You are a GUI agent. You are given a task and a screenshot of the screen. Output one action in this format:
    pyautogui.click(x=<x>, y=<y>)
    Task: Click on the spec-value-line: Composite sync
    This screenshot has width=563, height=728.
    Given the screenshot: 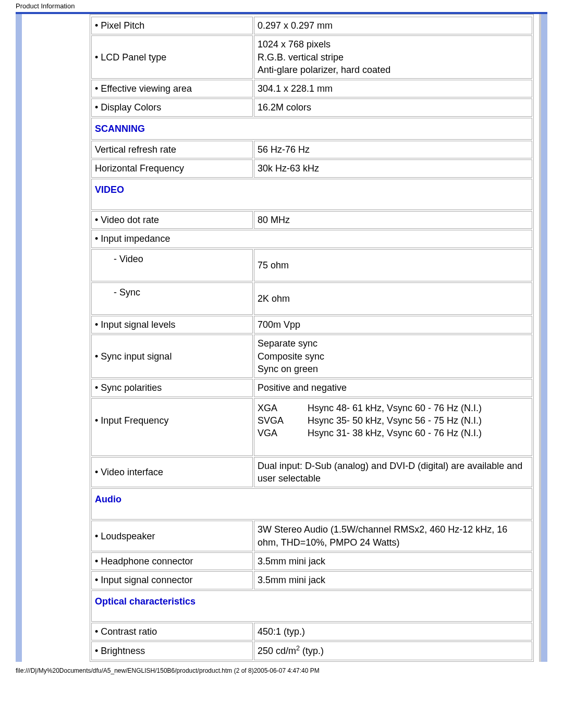 What is the action you would take?
    pyautogui.click(x=291, y=356)
    